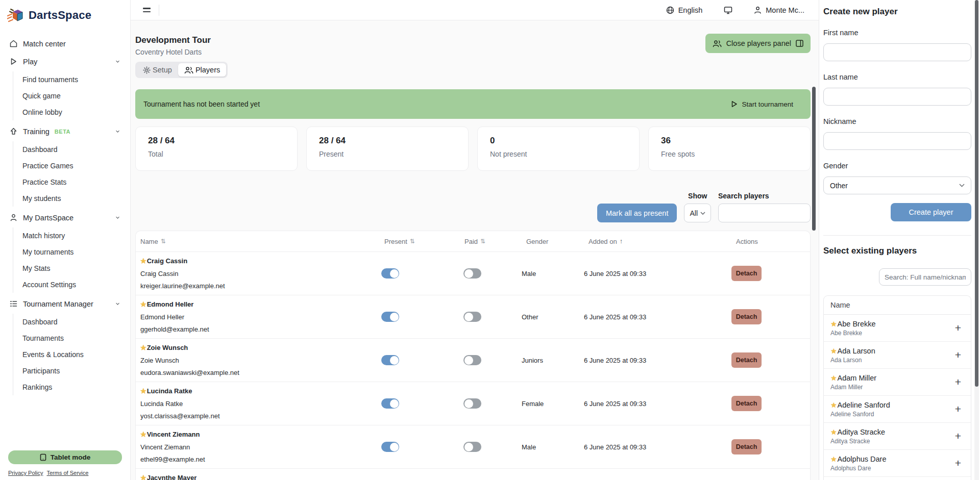 The image size is (980, 480). What do you see at coordinates (857, 433) in the screenshot?
I see `existing-player-name: ★Aditya Stracke` at bounding box center [857, 433].